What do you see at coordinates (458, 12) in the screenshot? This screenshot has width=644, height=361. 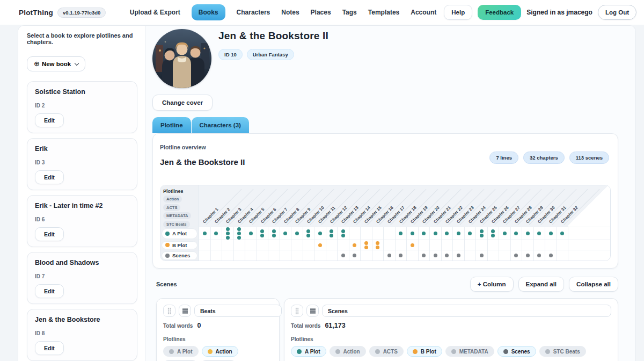 I see `help-button: Help` at bounding box center [458, 12].